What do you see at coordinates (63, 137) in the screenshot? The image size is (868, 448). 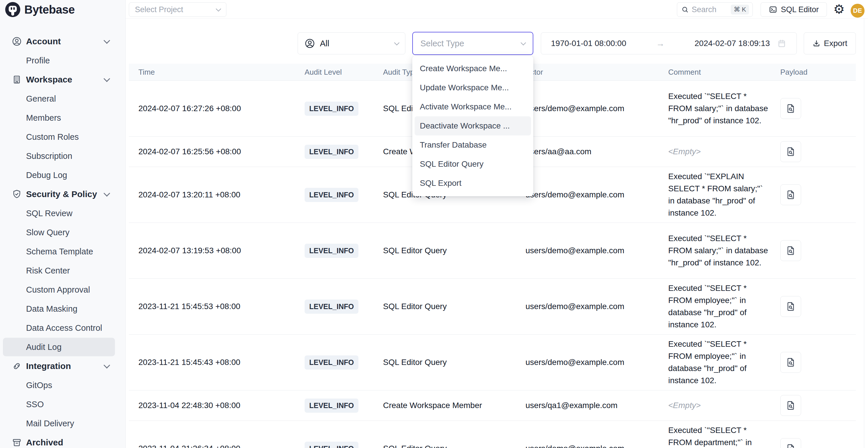 I see `sidebar-item-custom-roles: Custom Roles` at bounding box center [63, 137].